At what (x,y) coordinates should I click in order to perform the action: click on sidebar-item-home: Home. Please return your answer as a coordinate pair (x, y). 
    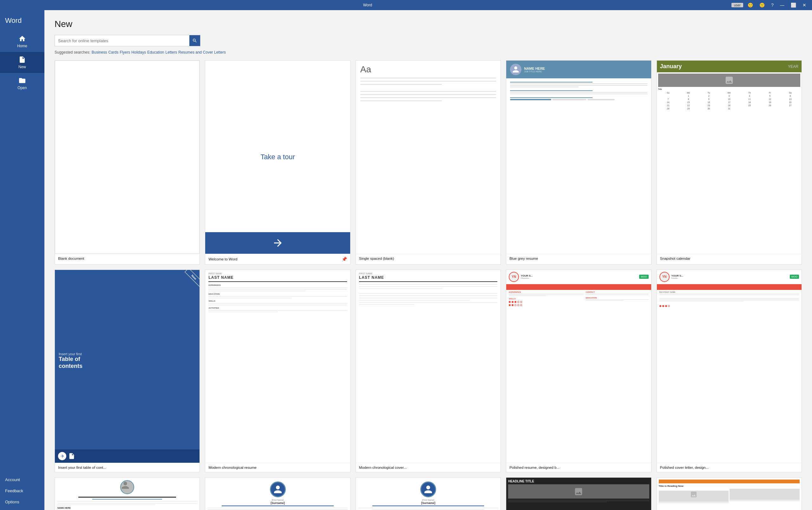
    Looking at the image, I should click on (22, 41).